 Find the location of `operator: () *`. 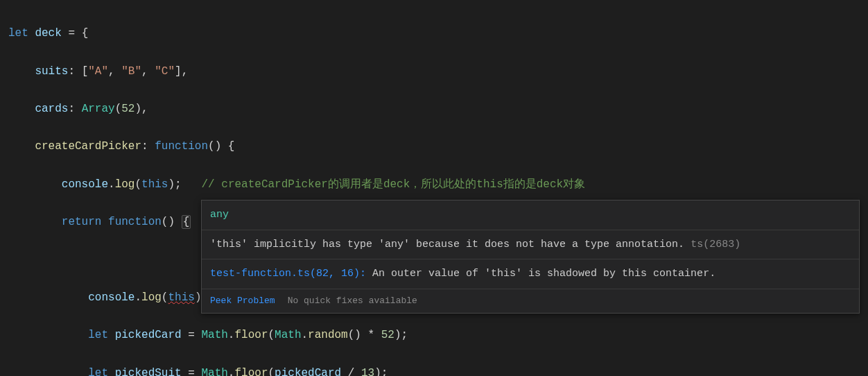

operator: () * is located at coordinates (365, 335).